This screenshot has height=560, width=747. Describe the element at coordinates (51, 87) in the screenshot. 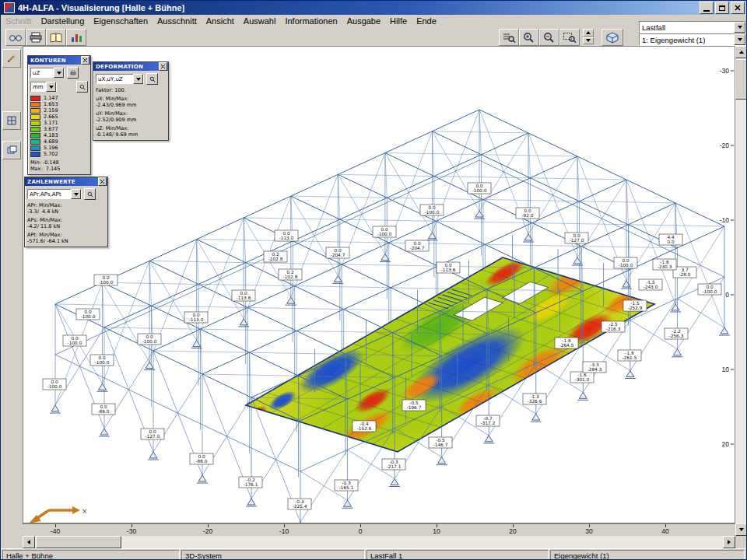

I see `kontur-unit-dropdown-button` at that location.